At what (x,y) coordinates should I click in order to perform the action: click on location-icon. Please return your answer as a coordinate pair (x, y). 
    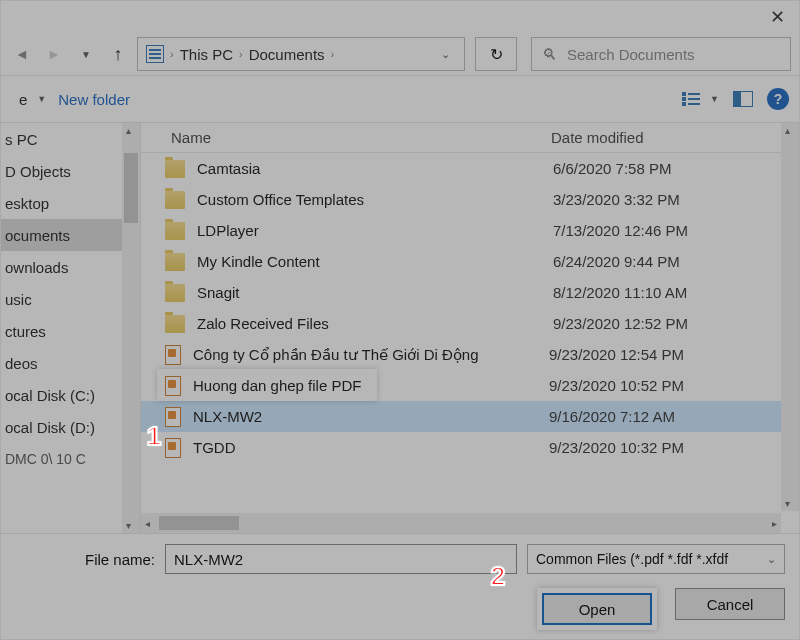
    Looking at the image, I should click on (155, 54).